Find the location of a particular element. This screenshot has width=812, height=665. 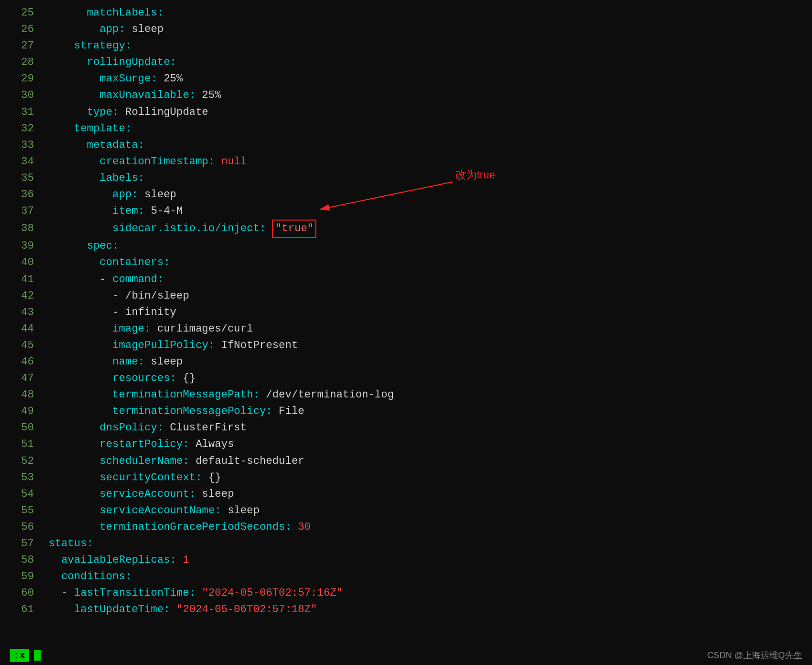

table-row: 59 conditions: is located at coordinates (406, 577).